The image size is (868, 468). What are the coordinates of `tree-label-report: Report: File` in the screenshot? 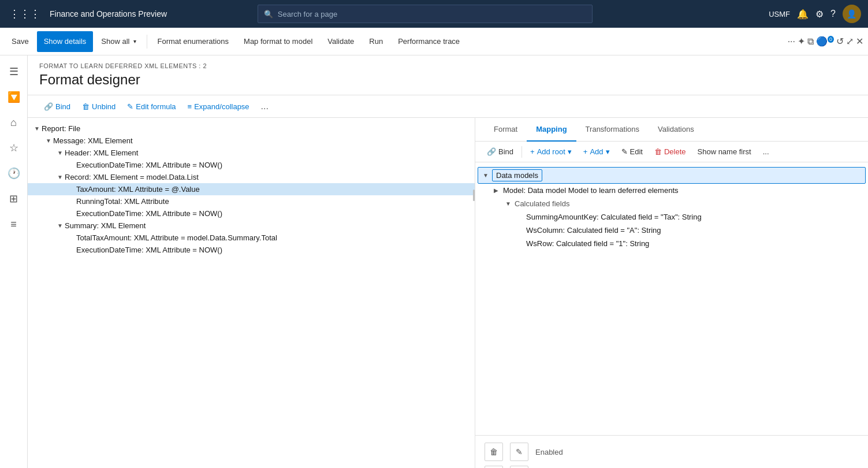 It's located at (61, 128).